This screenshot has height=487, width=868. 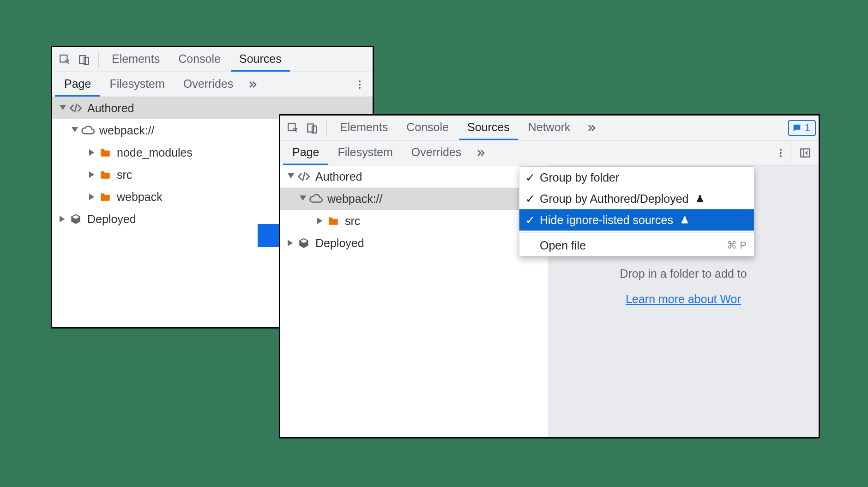 I want to click on tree-node-src: src, so click(x=414, y=221).